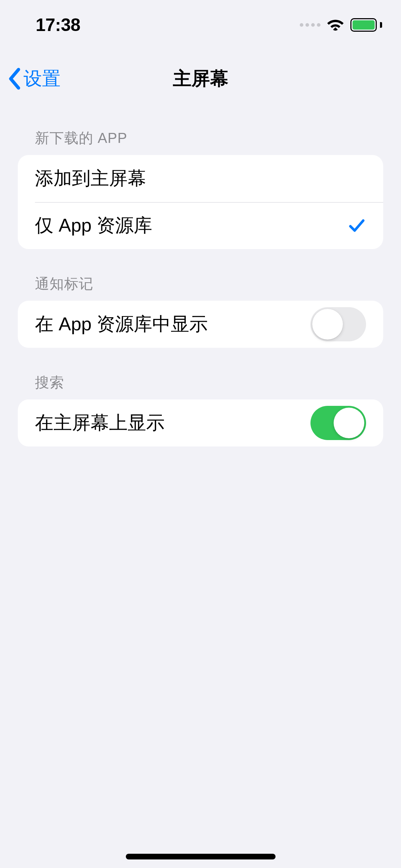 The width and height of the screenshot is (401, 868). I want to click on option-label: 添加到主屏幕, so click(91, 179).